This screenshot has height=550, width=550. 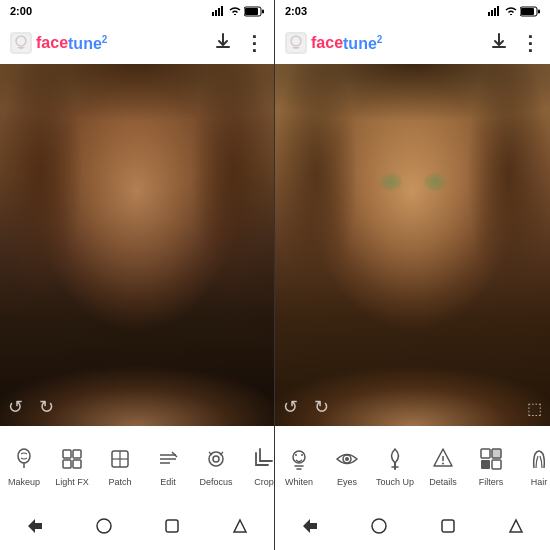 I want to click on square-nav-icon-right, so click(x=448, y=526).